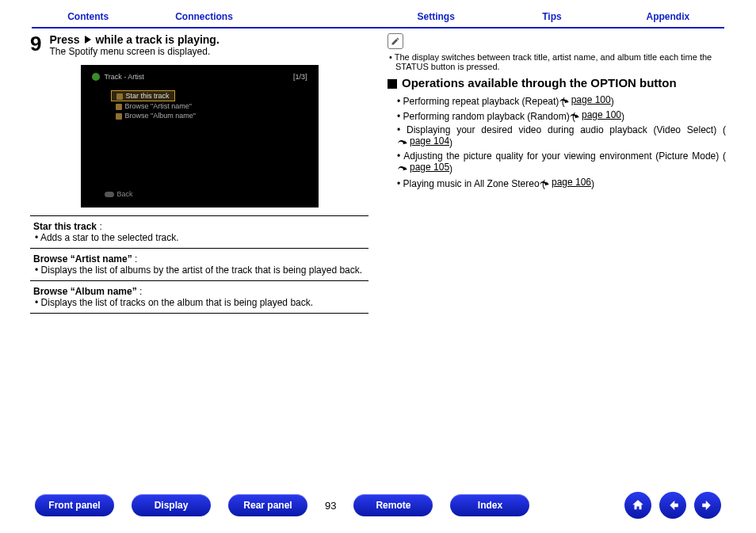  I want to click on spotify-icon, so click(96, 77).